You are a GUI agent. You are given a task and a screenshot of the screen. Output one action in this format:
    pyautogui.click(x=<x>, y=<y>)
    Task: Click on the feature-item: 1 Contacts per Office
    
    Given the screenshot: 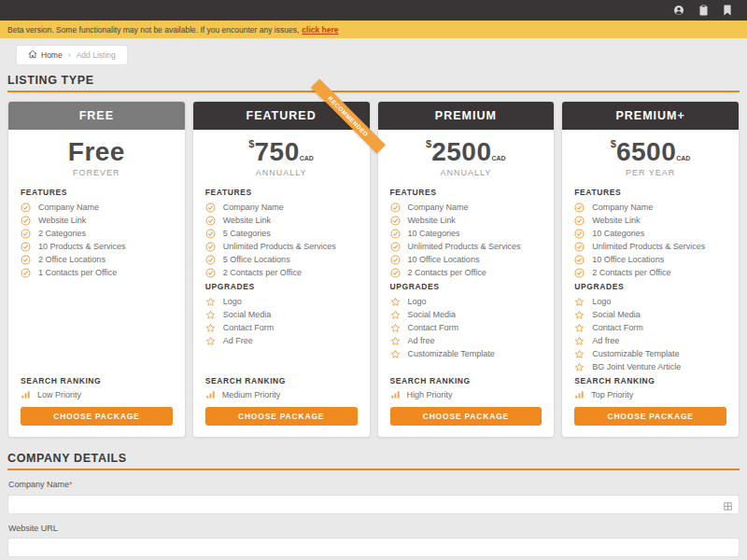 What is the action you would take?
    pyautogui.click(x=97, y=273)
    